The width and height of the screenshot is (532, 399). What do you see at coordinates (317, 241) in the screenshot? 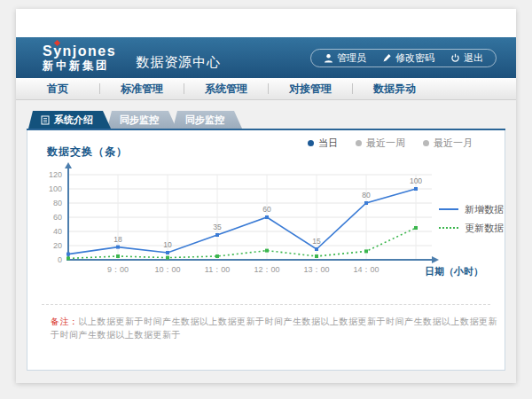
I see `svg-text: 15` at bounding box center [317, 241].